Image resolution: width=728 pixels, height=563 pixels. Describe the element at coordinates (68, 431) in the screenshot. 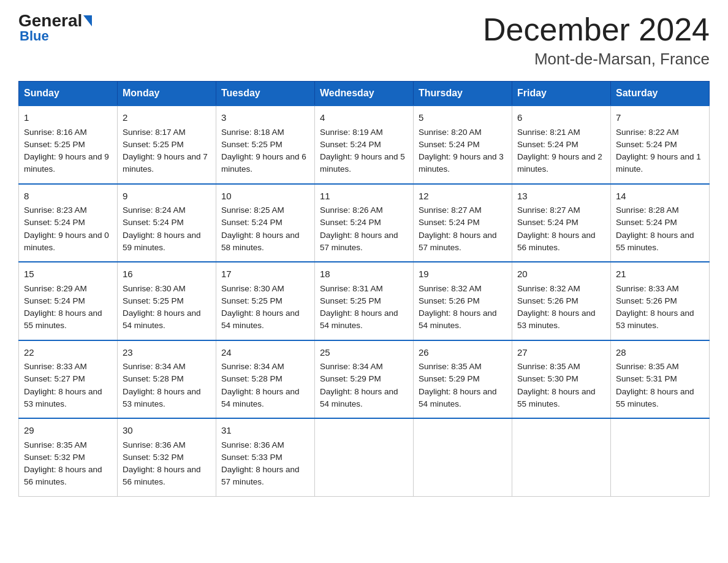

I see `day-number: 29` at that location.